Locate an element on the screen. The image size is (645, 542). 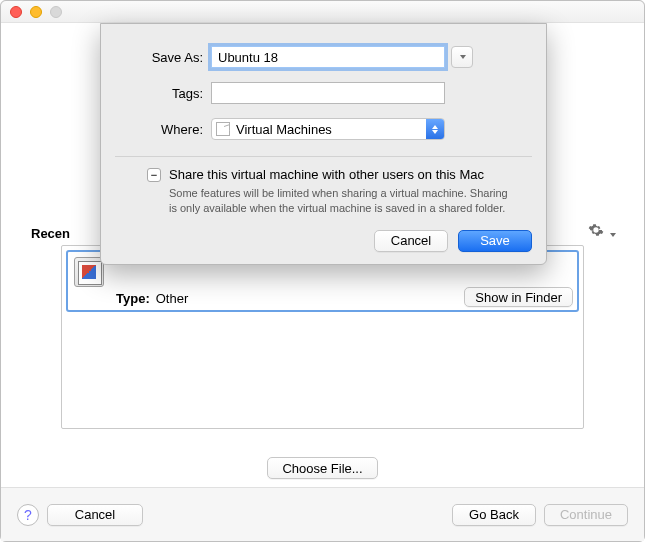
go-back-button: Go Back is located at coordinates (494, 515).